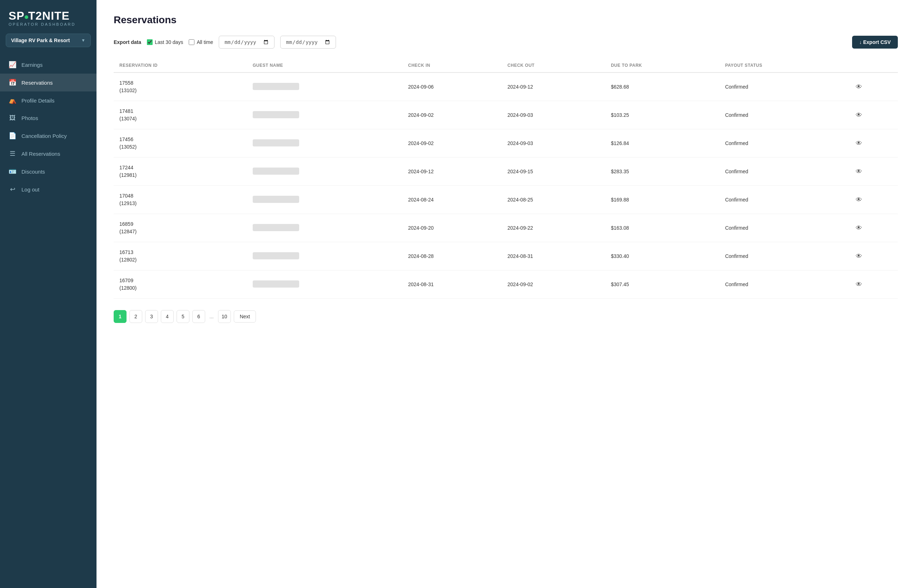 The height and width of the screenshot is (588, 915). I want to click on sidebar-item-label: Log out, so click(31, 189).